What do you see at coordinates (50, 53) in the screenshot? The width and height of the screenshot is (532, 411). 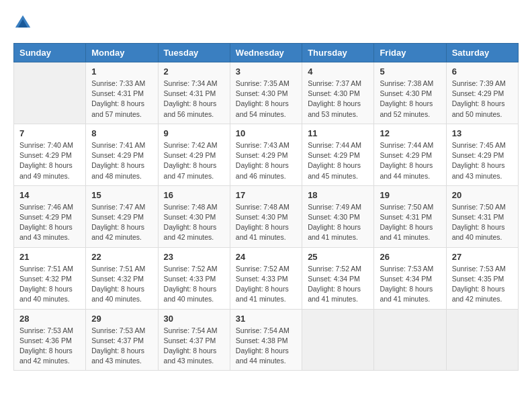 I see `day-header-sunday: Sunday` at bounding box center [50, 53].